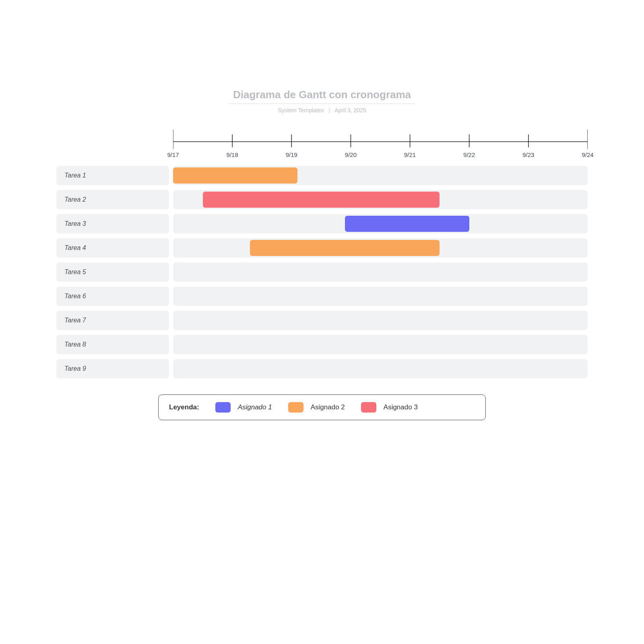  Describe the element at coordinates (255, 407) in the screenshot. I see `legend-label: Asignado 1` at that location.